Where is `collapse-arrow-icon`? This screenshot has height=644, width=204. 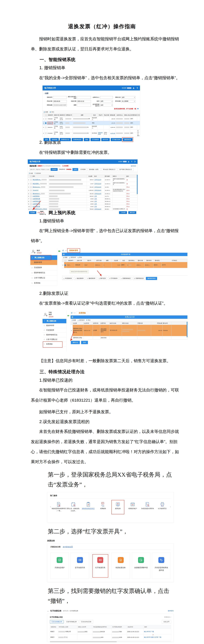
collapse-arrow-icon is located at coordinates (59, 251).